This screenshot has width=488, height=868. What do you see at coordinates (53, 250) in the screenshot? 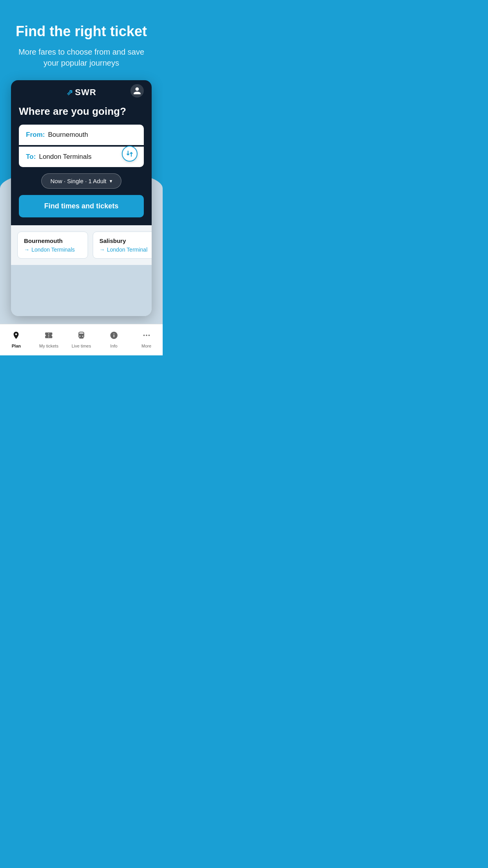
I see `journey-card-1-to-text: London Terminals` at bounding box center [53, 250].